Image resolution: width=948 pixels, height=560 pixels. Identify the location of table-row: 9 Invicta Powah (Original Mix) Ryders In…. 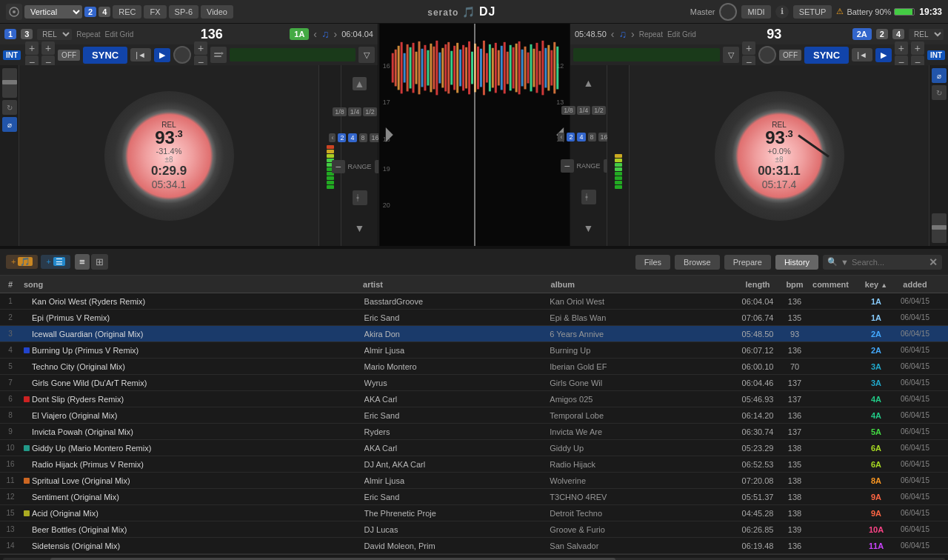
(474, 432).